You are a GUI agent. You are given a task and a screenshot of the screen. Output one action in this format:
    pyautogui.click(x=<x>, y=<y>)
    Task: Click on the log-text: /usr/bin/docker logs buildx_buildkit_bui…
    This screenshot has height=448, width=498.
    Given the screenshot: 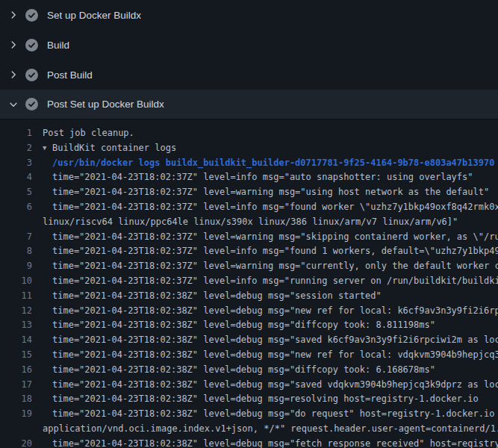 What is the action you would take?
    pyautogui.click(x=273, y=163)
    